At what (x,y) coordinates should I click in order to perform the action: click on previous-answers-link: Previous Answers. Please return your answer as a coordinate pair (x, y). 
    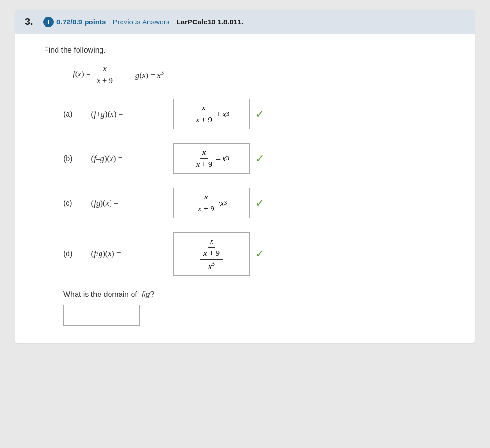
    Looking at the image, I should click on (141, 22).